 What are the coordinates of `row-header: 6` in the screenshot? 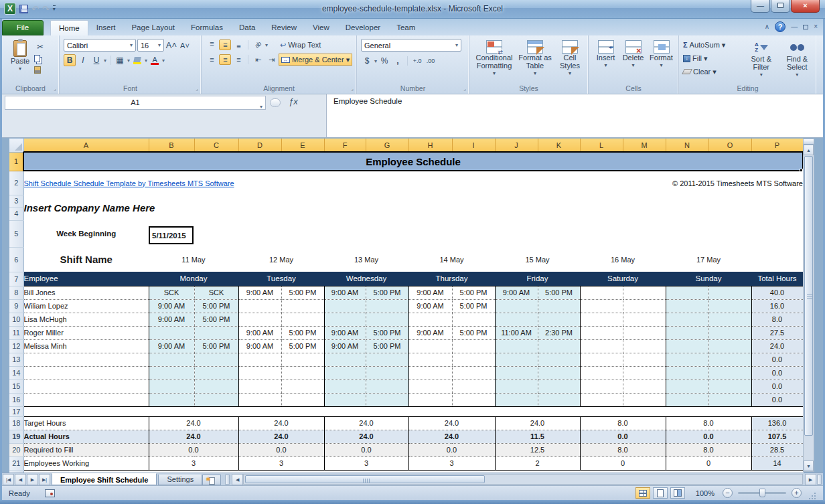 It's located at (16, 260).